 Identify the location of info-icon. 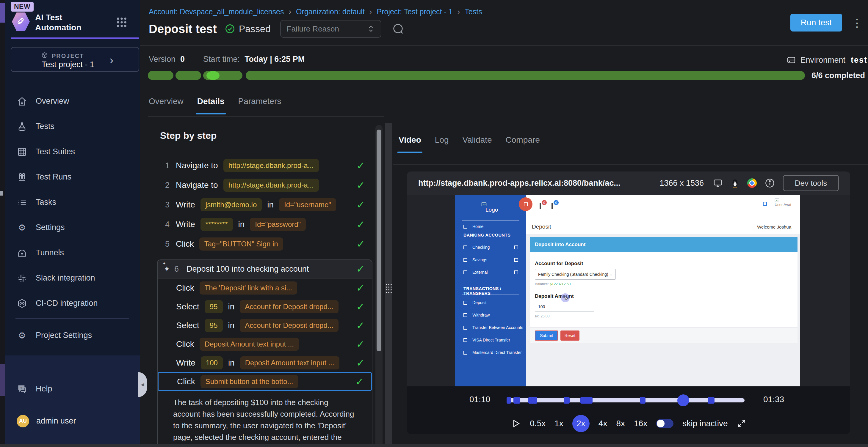
(770, 183).